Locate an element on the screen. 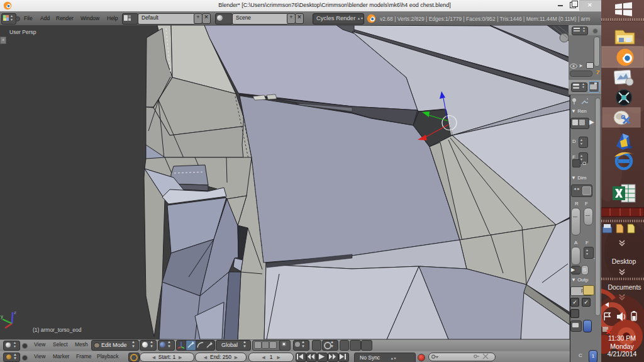 Image resolution: width=644 pixels, height=362 pixels. svg-text: y is located at coordinates (2, 316).